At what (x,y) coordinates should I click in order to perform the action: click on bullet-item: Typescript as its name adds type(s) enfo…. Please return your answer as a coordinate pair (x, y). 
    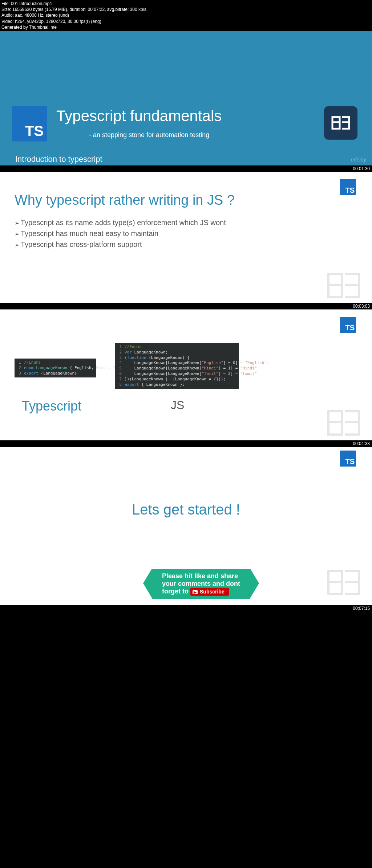
    Looking at the image, I should click on (120, 223).